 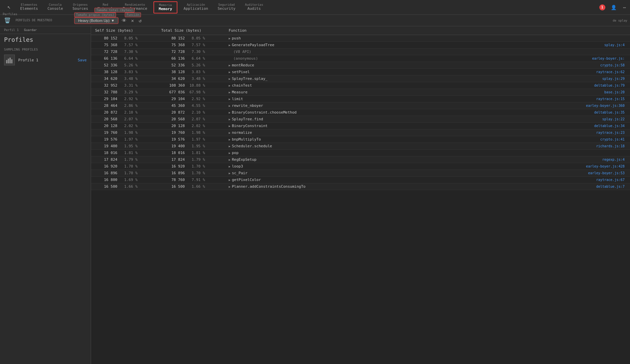 I want to click on func-link: crypto.js:41, so click(x=614, y=140).